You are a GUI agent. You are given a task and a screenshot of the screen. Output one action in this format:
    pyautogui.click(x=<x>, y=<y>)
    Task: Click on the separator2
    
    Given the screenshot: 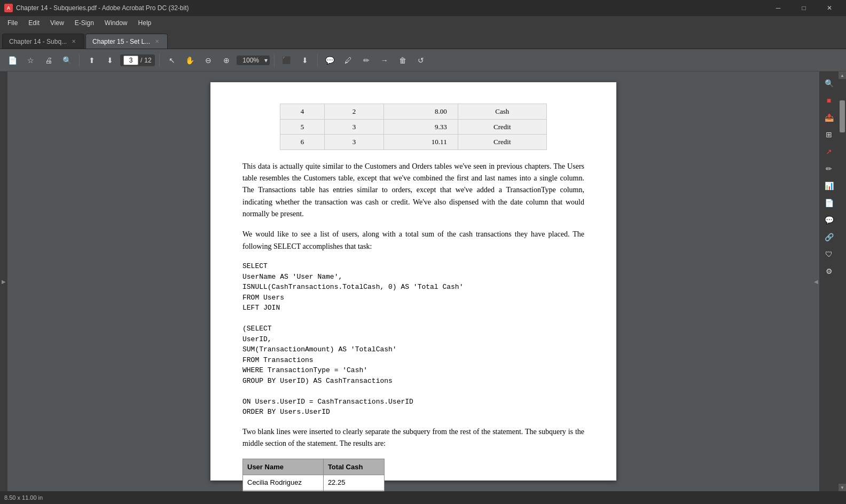 What is the action you would take?
    pyautogui.click(x=159, y=60)
    